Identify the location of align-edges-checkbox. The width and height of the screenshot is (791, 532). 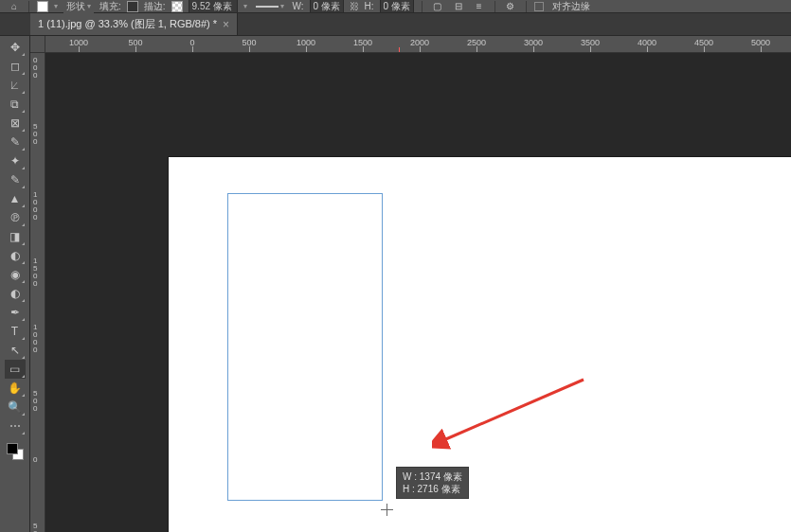
(539, 7).